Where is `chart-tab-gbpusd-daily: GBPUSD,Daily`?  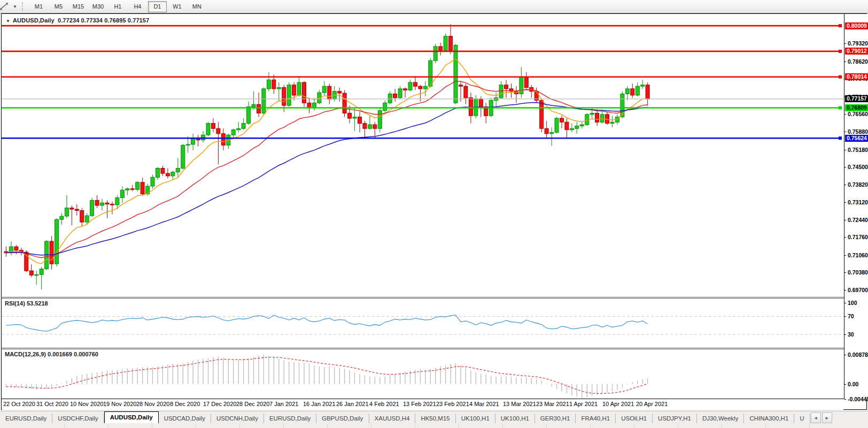 chart-tab-gbpusd-daily: GBPUSD,Daily is located at coordinates (343, 418).